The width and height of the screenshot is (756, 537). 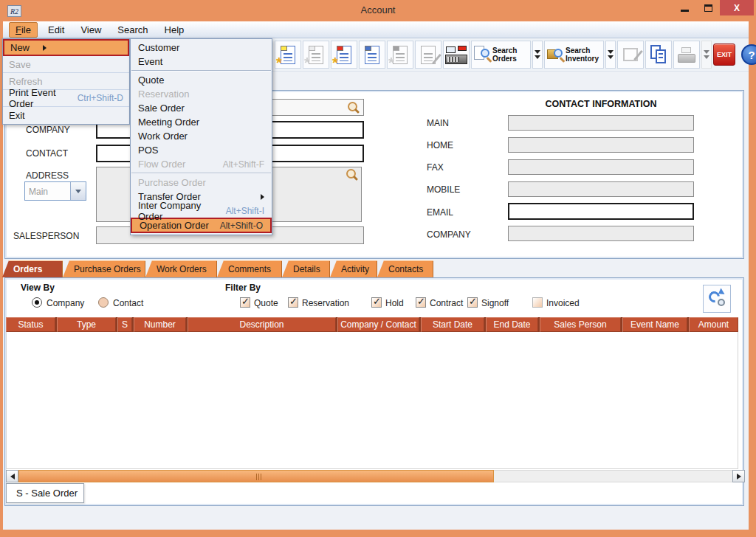 I want to click on checkbox-quote: ✓, so click(x=245, y=302).